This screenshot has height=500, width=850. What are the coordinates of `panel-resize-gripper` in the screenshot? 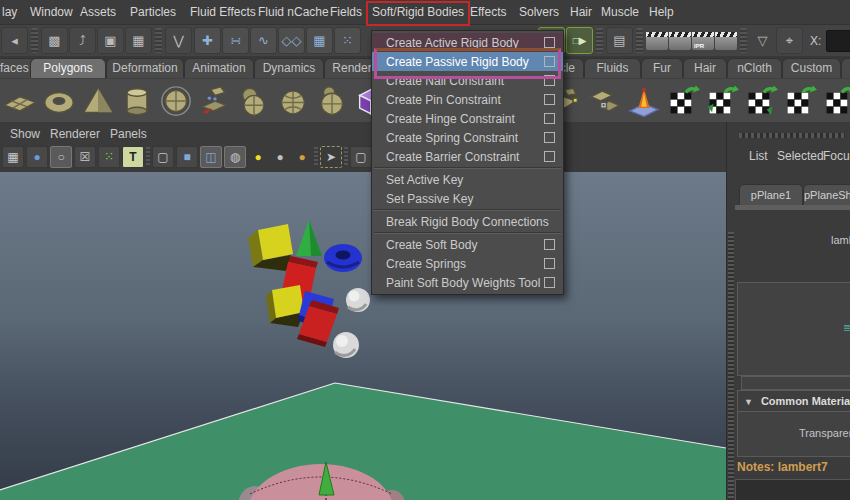 It's located at (731, 366).